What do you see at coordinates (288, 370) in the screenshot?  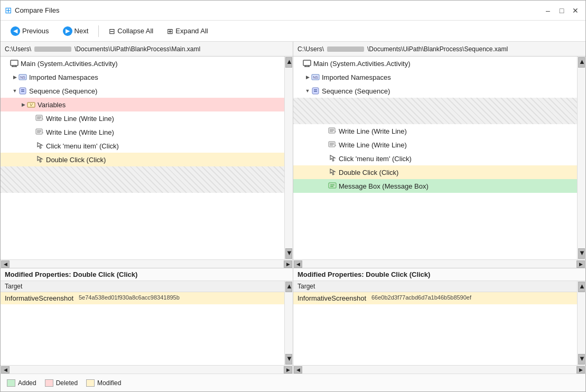 I see `bl-hscroll-right: ▶` at bounding box center [288, 370].